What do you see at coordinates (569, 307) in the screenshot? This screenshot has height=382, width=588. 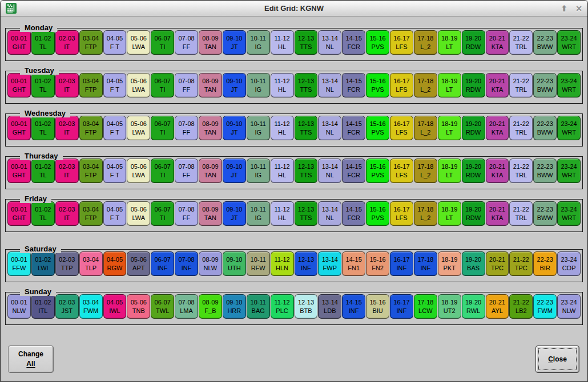 I see `hour-block-button: 23-24NLW` at bounding box center [569, 307].